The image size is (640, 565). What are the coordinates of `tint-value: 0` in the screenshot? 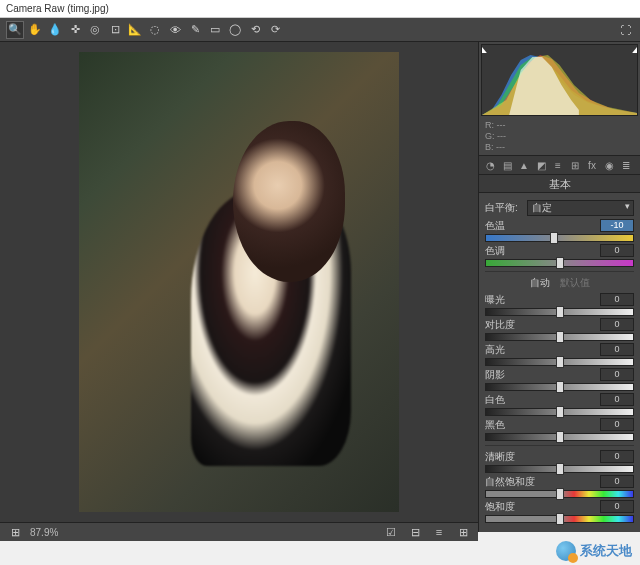 It's located at (617, 250).